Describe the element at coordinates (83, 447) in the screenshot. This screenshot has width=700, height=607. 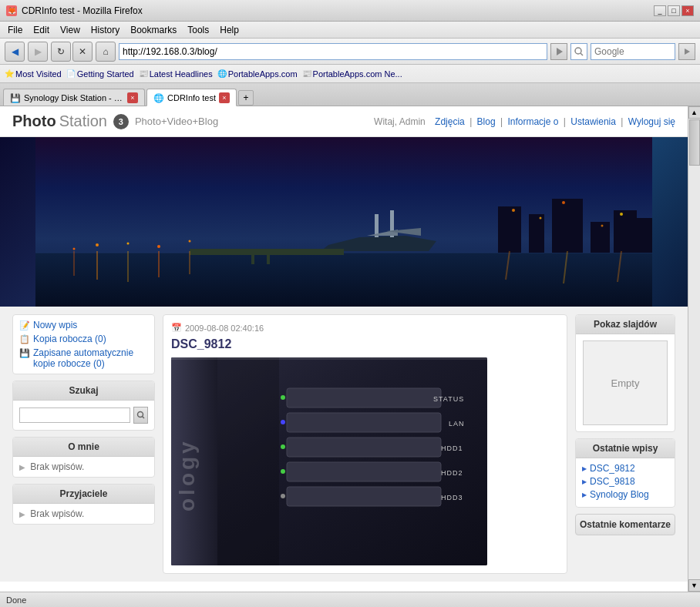
I see `about-title: O mnie` at that location.